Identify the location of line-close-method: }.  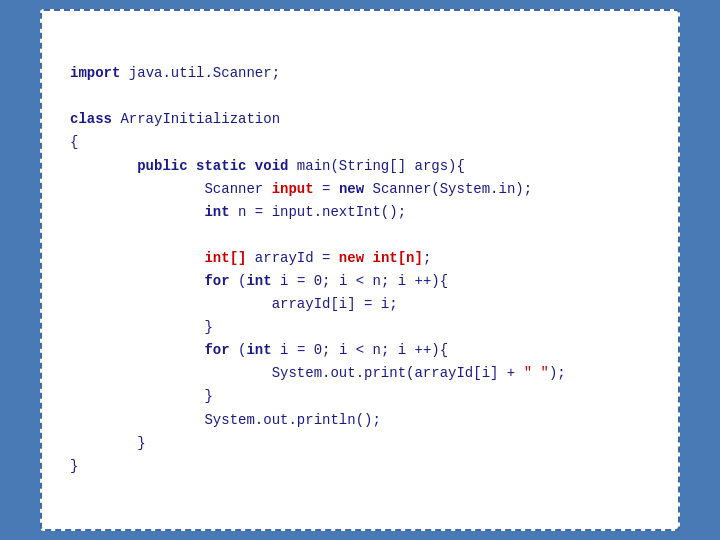
(108, 443).